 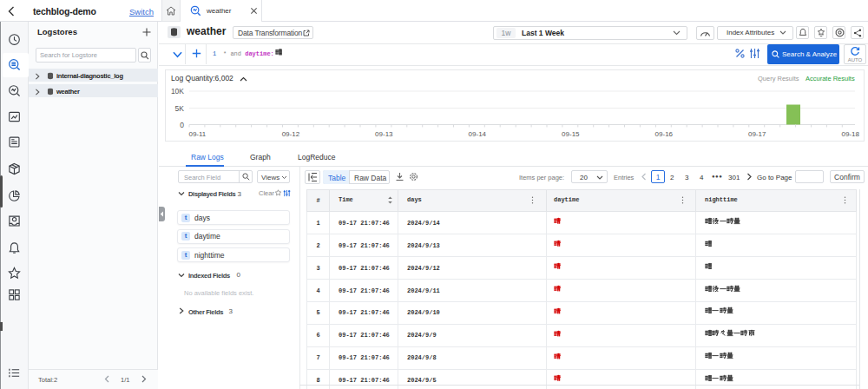 What do you see at coordinates (384, 134) in the screenshot?
I see `svg-text: 09-13` at bounding box center [384, 134].